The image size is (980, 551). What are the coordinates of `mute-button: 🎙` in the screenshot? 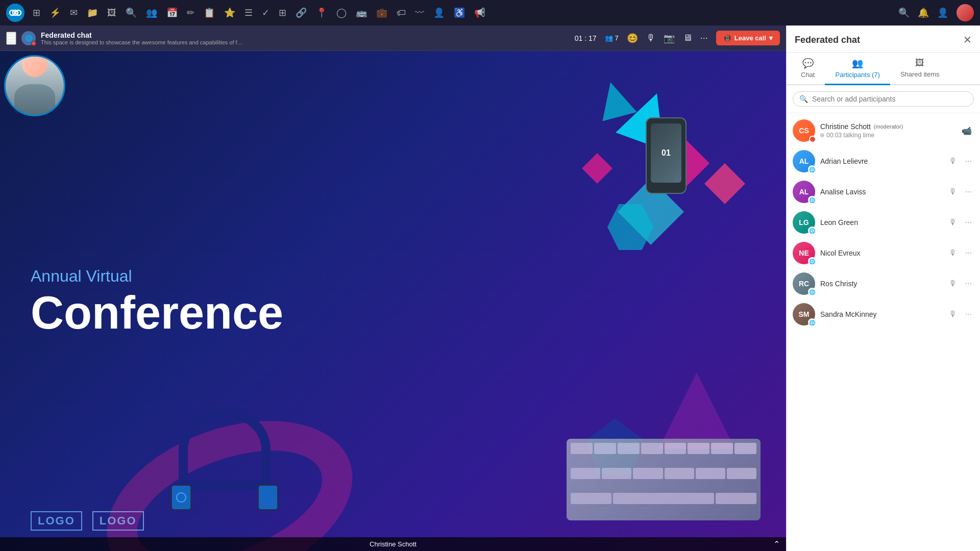 It's located at (651, 38).